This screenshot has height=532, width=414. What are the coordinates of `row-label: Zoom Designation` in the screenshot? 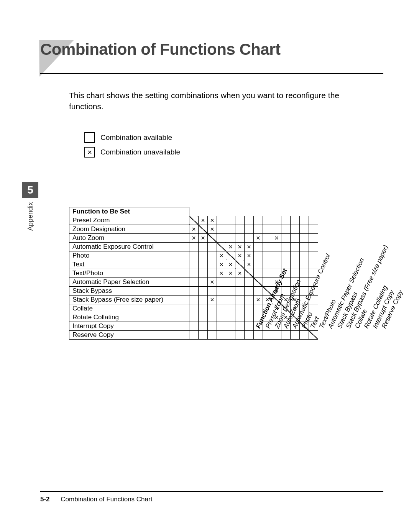 It's located at (130, 229).